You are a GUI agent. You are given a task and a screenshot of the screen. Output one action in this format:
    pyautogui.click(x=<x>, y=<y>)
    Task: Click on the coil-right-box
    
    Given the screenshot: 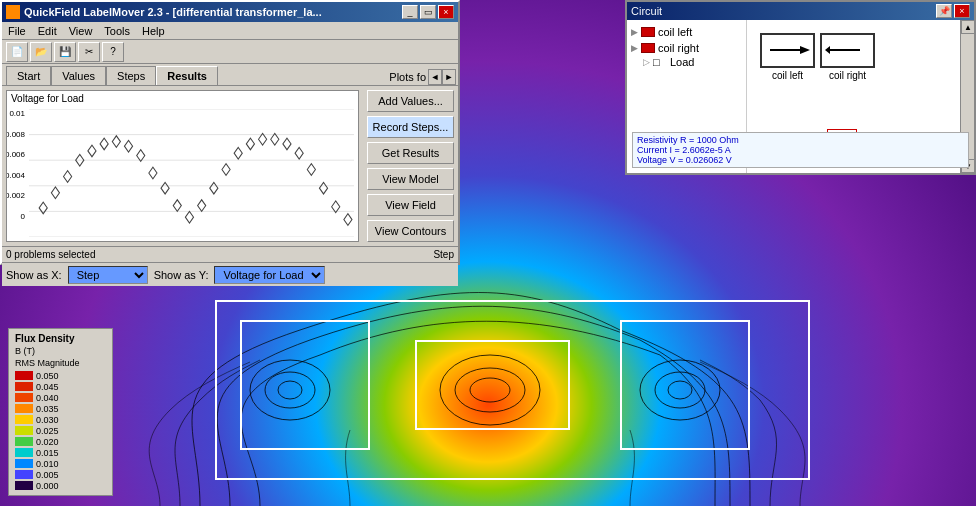 What is the action you would take?
    pyautogui.click(x=848, y=50)
    